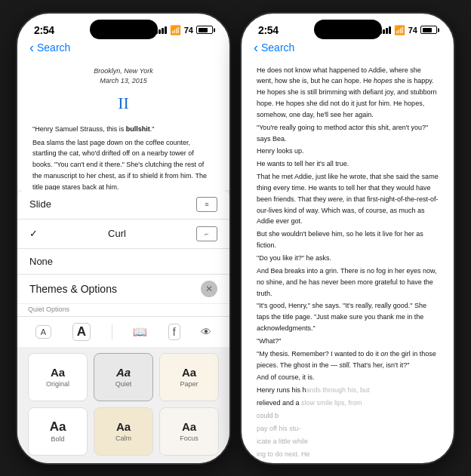 This screenshot has height=476, width=471. What do you see at coordinates (347, 377) in the screenshot?
I see `right-para-11: And of course, it is.` at bounding box center [347, 377].